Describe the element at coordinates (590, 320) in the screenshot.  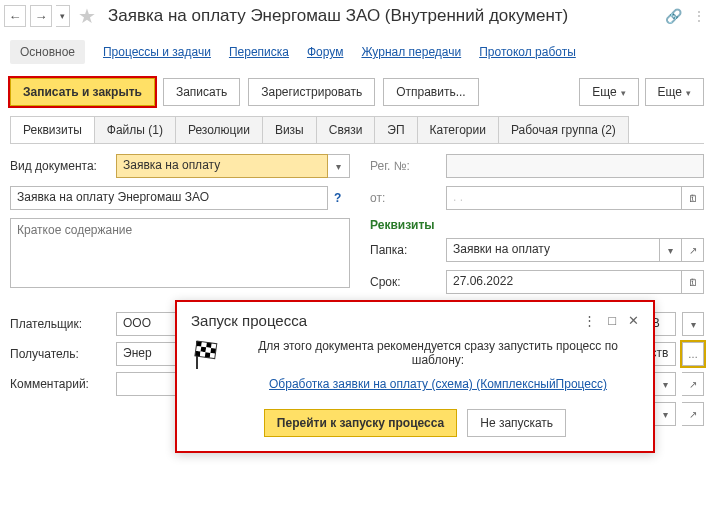
I see `dialog-menu-icon: ⋮` at that location.